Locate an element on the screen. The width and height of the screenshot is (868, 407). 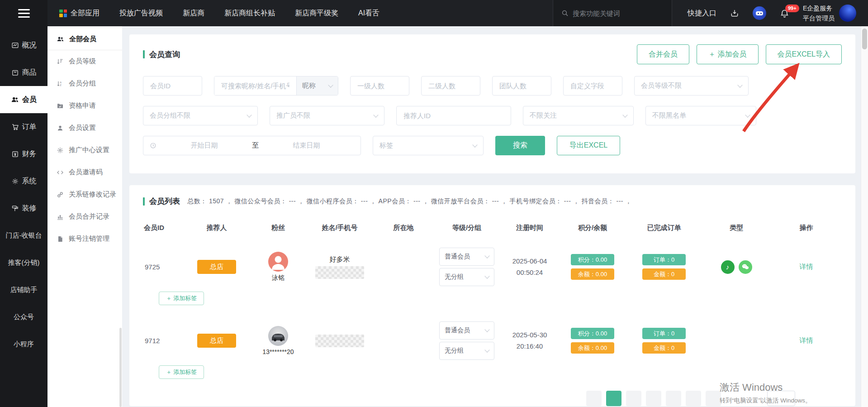
avatar is located at coordinates (848, 13).